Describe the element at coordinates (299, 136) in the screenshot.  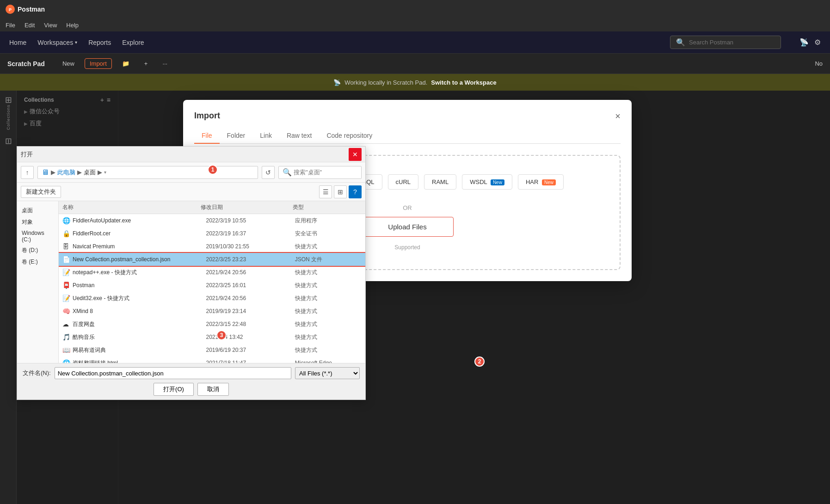
I see `tab-rawtext: Raw text` at that location.